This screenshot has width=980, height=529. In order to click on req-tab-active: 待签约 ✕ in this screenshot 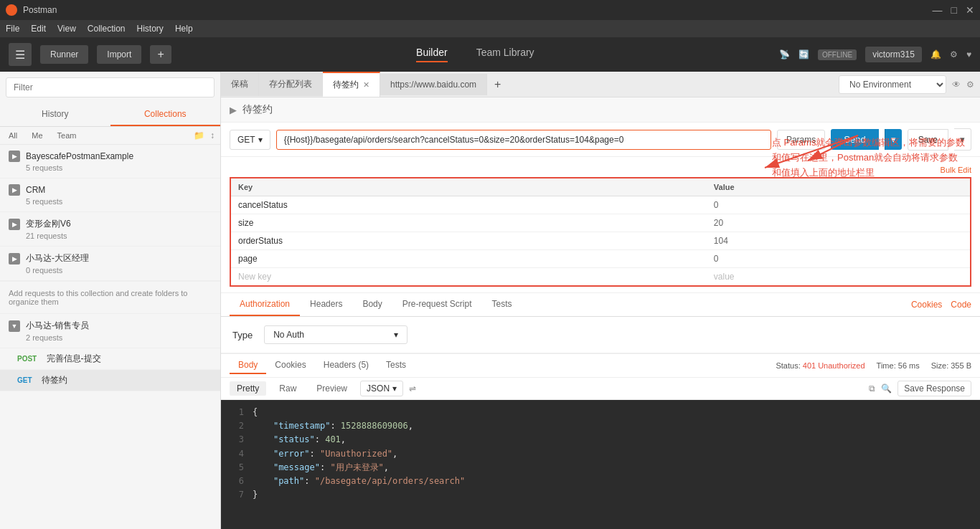, I will do `click(352, 85)`.